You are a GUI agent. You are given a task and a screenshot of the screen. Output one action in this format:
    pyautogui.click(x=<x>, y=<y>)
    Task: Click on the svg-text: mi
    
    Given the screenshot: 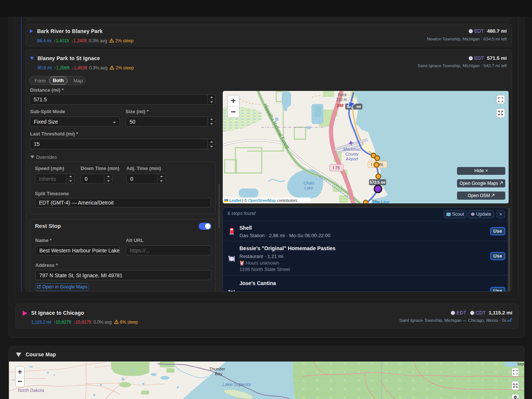 What is the action you would take?
    pyautogui.click(x=359, y=107)
    